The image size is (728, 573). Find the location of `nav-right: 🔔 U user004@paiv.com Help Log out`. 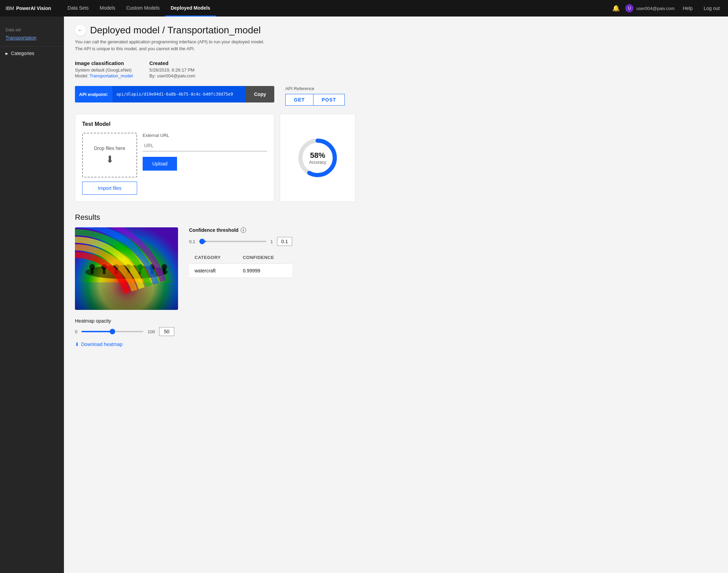

nav-right: 🔔 U user004@paiv.com Help Log out is located at coordinates (668, 8).